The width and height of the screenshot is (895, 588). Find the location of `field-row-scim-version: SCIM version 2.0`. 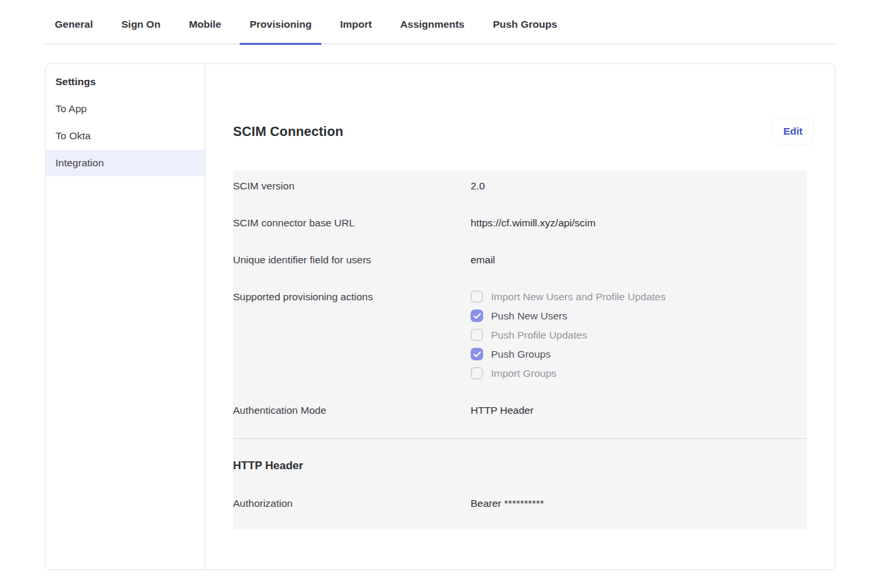

field-row-scim-version: SCIM version 2.0 is located at coordinates (520, 183).